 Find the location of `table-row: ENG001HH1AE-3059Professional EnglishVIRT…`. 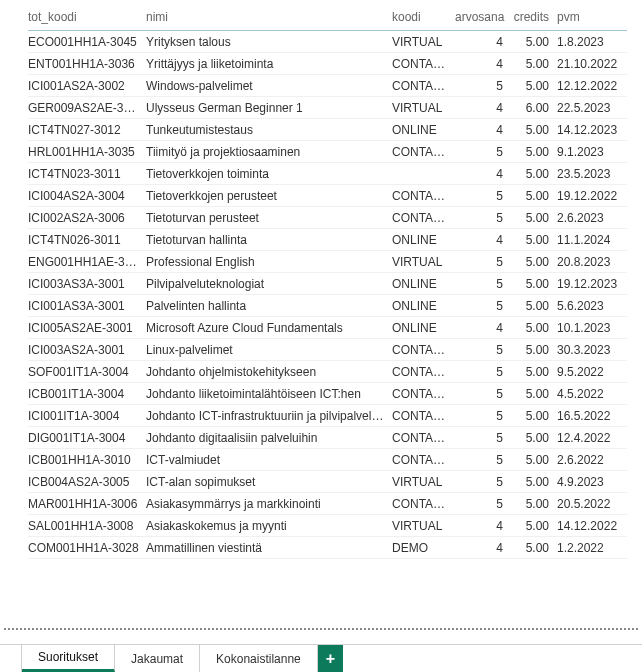

table-row: ENG001HH1AE-3059Professional EnglishVIRT… is located at coordinates (328, 262).